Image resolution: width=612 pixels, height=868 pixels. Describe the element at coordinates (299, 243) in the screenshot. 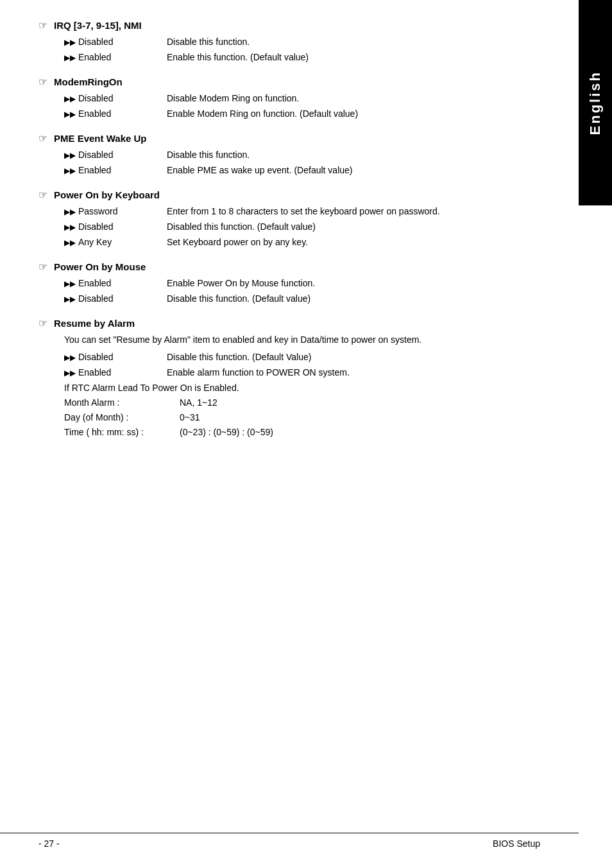

I see `item-row: ▶▶ Any KeySet Keyboard power on by any k…` at that location.